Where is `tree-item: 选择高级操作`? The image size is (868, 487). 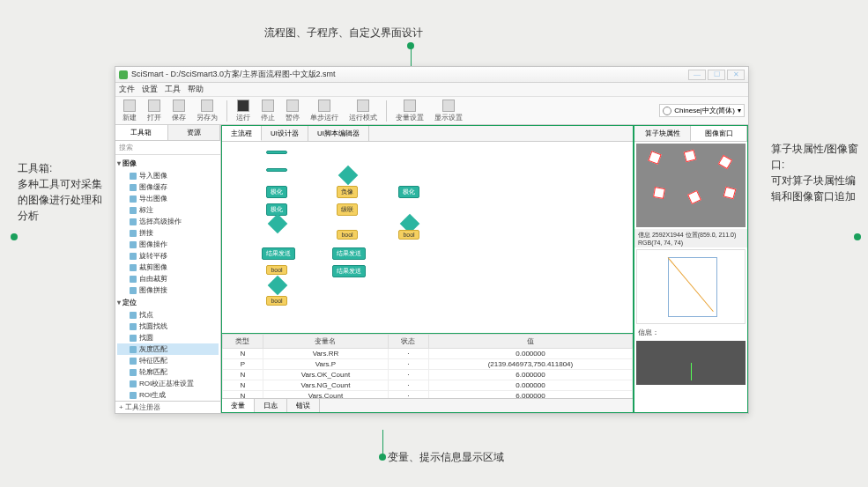 tree-item: 选择高级操作 is located at coordinates (167, 222).